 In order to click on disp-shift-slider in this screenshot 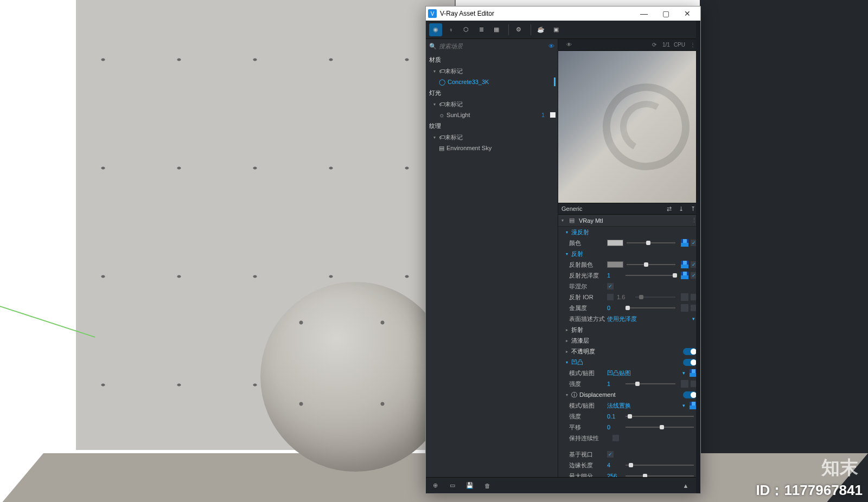, I will do `click(660, 427)`.